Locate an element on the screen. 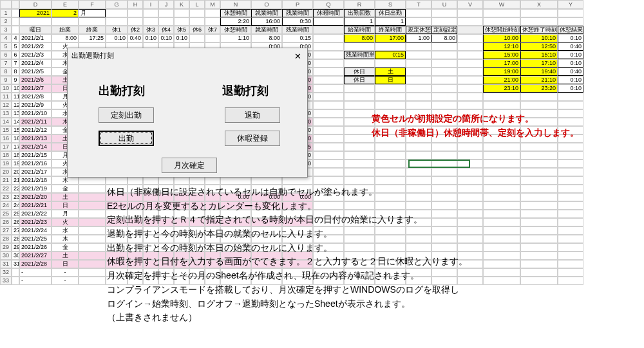 The width and height of the screenshot is (644, 348). cell: 15:00 is located at coordinates (502, 55).